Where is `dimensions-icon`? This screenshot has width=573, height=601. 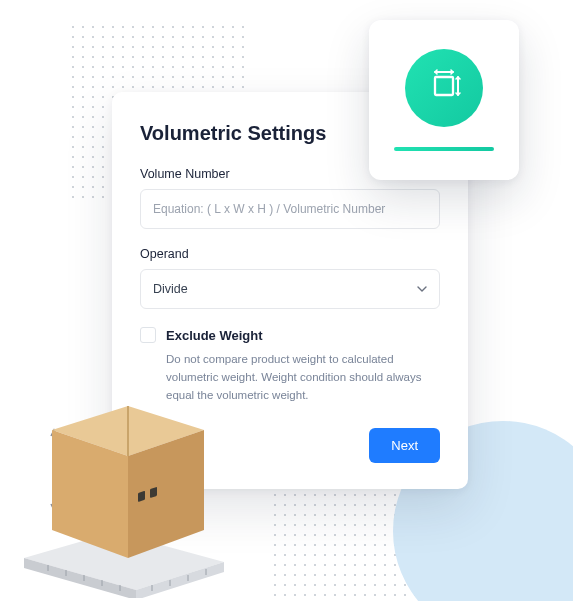
dimensions-icon is located at coordinates (444, 88).